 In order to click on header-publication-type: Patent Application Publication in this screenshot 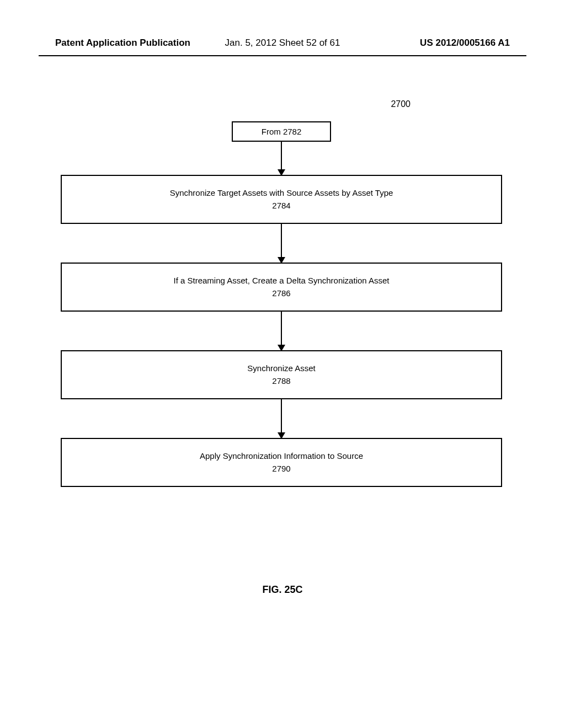, I will do `click(122, 43)`.